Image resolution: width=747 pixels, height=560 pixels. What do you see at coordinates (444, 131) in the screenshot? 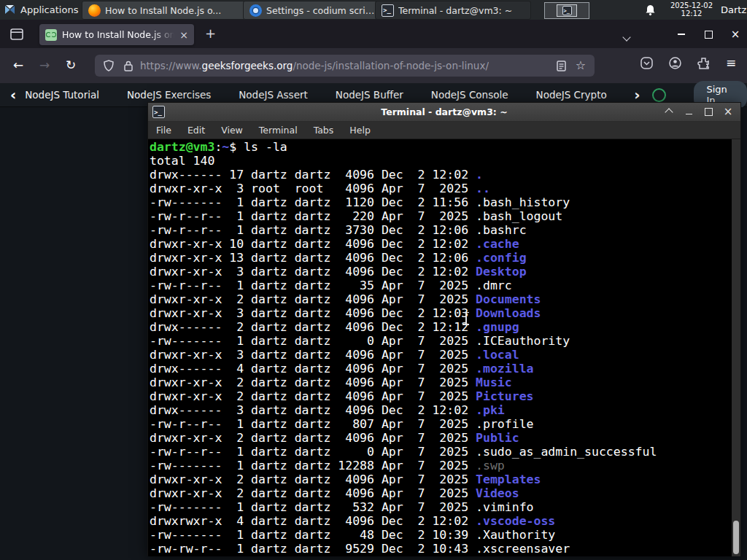
I see `terminal-menubar: FileEditViewTerminalTabsHelp` at bounding box center [444, 131].